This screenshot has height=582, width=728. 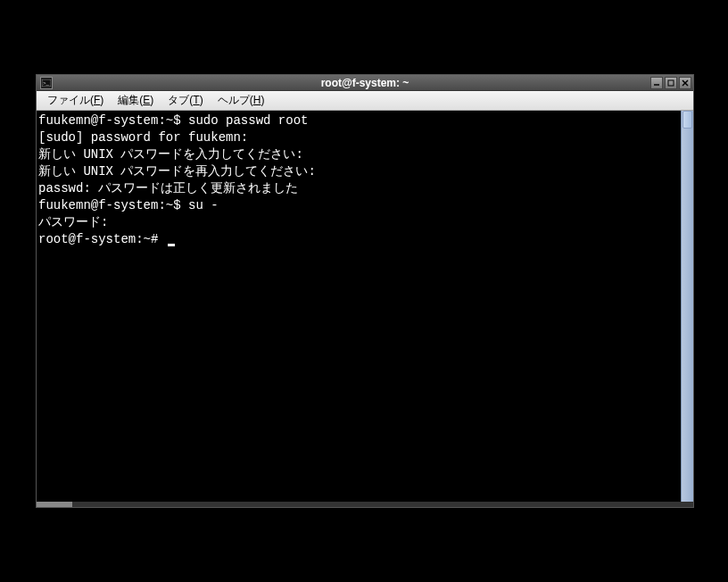 What do you see at coordinates (136, 100) in the screenshot?
I see `menu-edit: 編集(E)` at bounding box center [136, 100].